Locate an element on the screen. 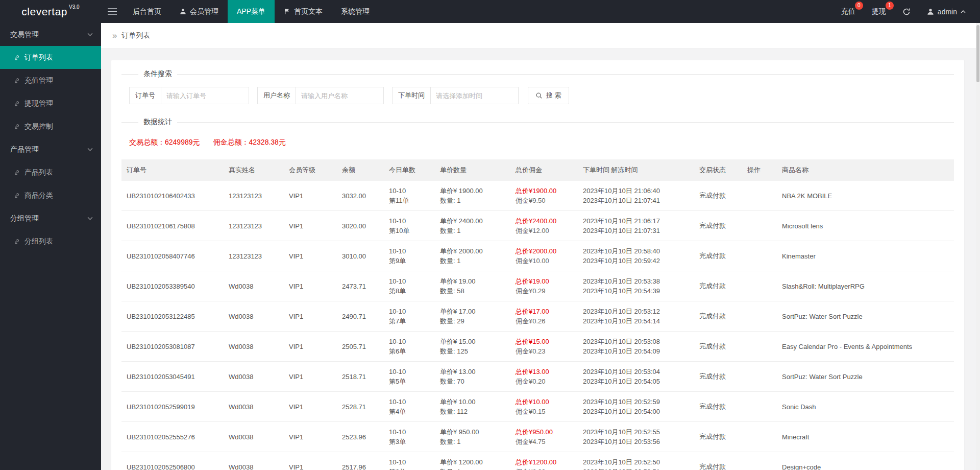 The image size is (980, 470). sidebar-item-transaction-control: 交易控制 is located at coordinates (51, 127).